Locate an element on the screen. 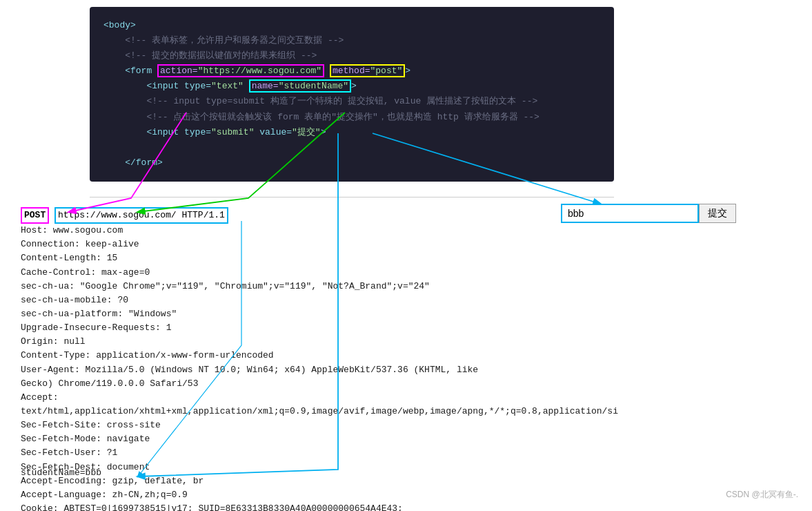 This screenshot has width=812, height=511. comment1-text: <!-- 表单标签，允许用户和服务器之间交互数据 --> is located at coordinates (224, 40).